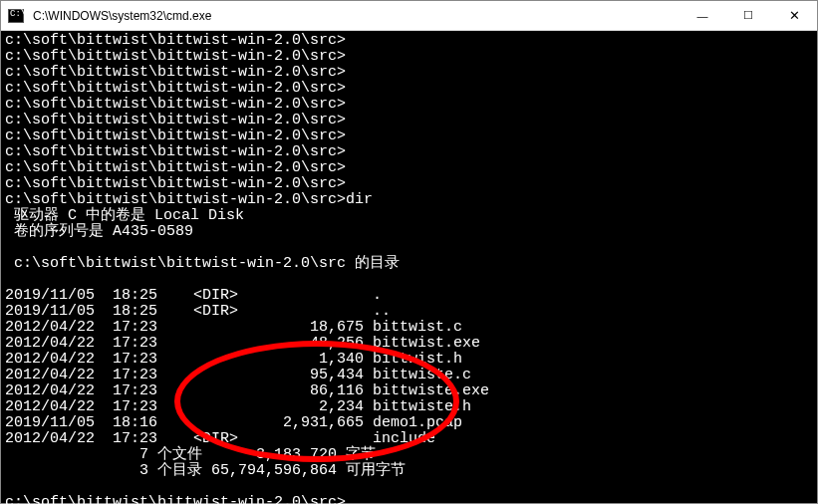 This screenshot has width=818, height=504. What do you see at coordinates (748, 16) in the screenshot?
I see `window-controls: — ☐ ✕` at bounding box center [748, 16].